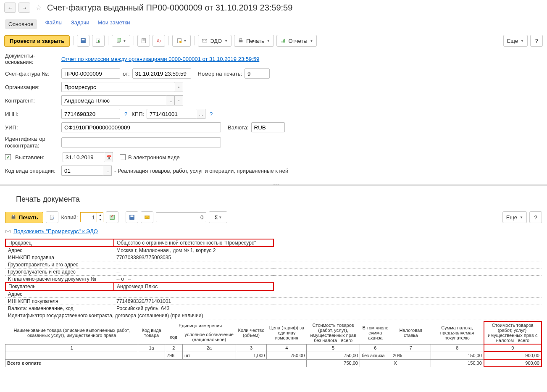 Image resolution: width=547 pixels, height=392 pixels. What do you see at coordinates (60, 243) in the screenshot?
I see `seller-label: Продавец` at bounding box center [60, 243].